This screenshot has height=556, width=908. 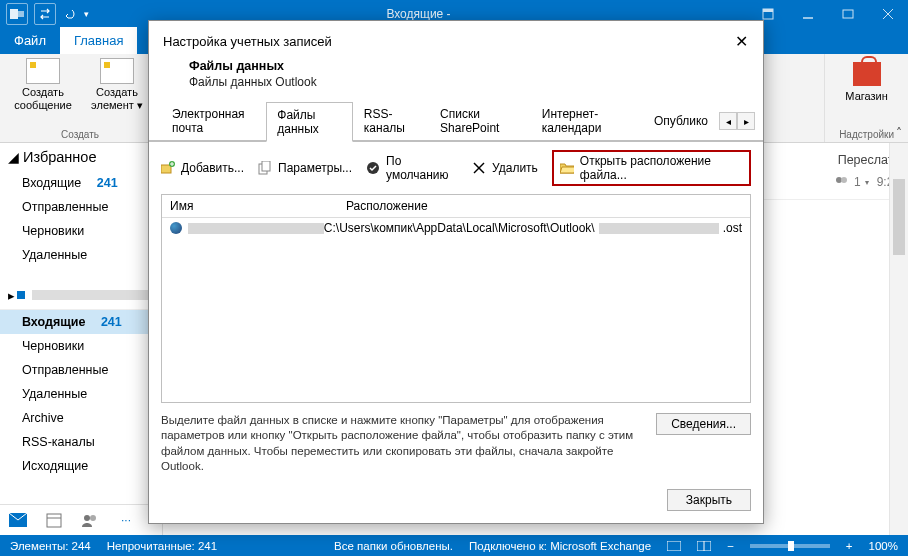 I want to click on calendar-icon, so click(x=54, y=520).